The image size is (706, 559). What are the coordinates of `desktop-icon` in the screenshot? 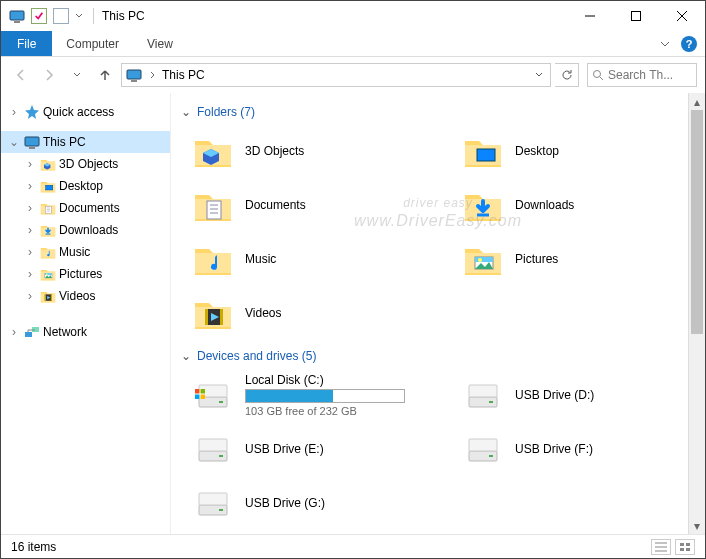 It's located at (48, 186).